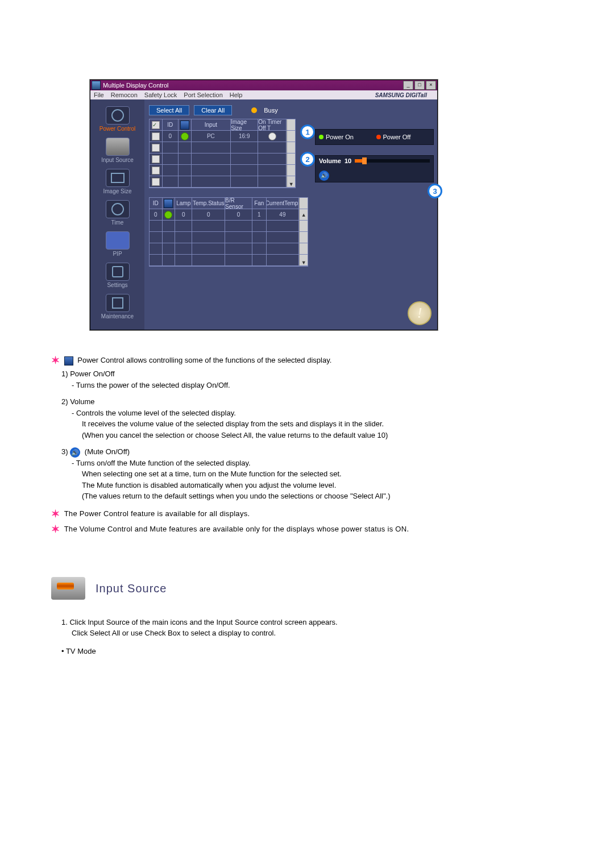 The height and width of the screenshot is (868, 614). Describe the element at coordinates (131, 588) in the screenshot. I see `section-title: Input Source` at that location.